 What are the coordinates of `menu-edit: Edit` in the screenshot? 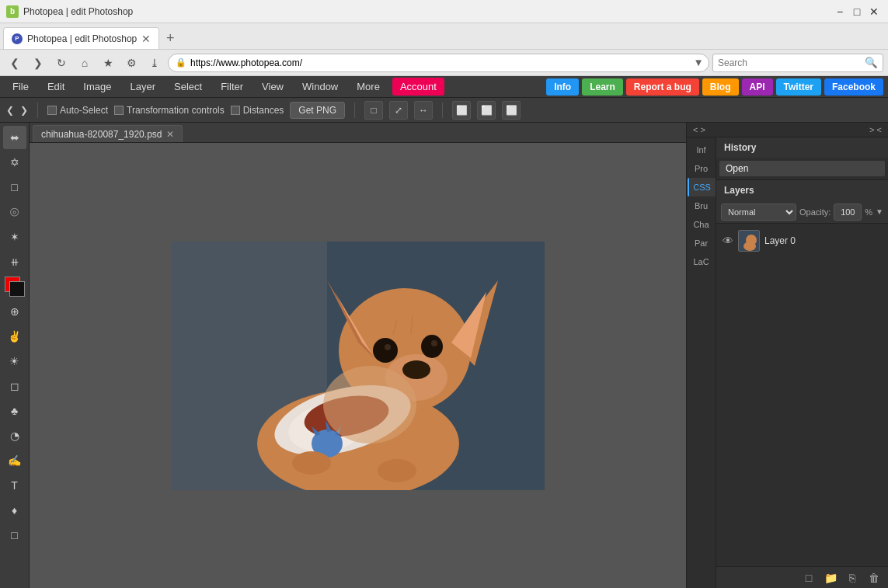 It's located at (56, 87).